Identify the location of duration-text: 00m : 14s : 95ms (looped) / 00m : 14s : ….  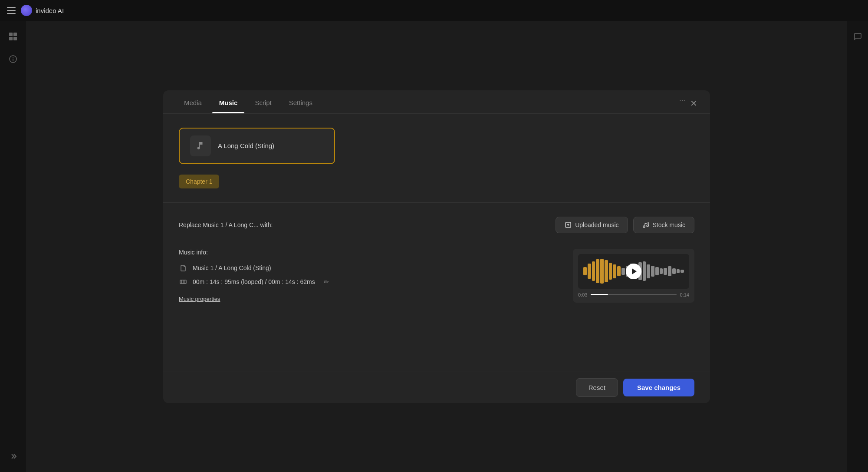
(254, 282).